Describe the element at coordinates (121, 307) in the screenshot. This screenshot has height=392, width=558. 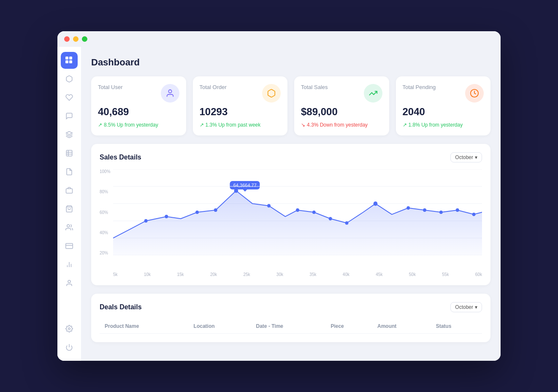
I see `deals-details-title: Deals Details` at that location.